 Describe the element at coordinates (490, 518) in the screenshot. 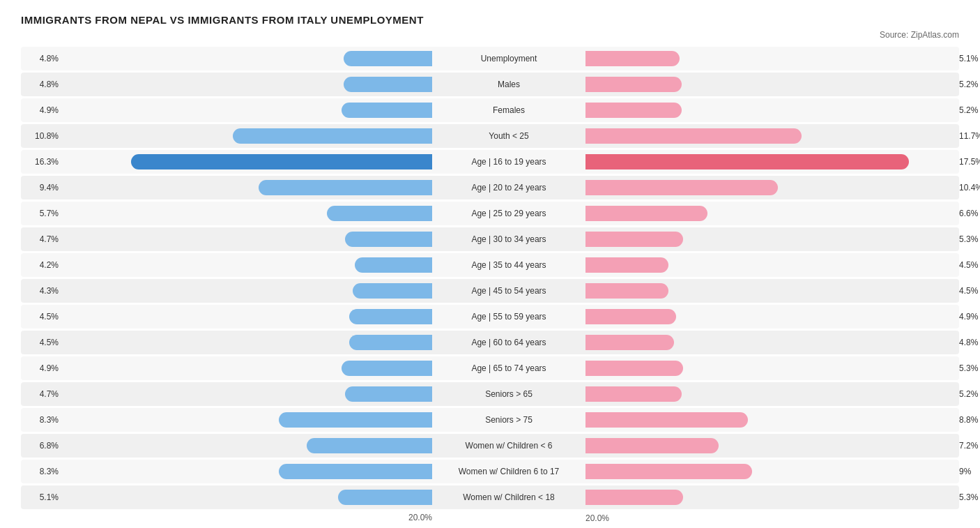

I see `axis-row: 20.0% 20.0%` at that location.